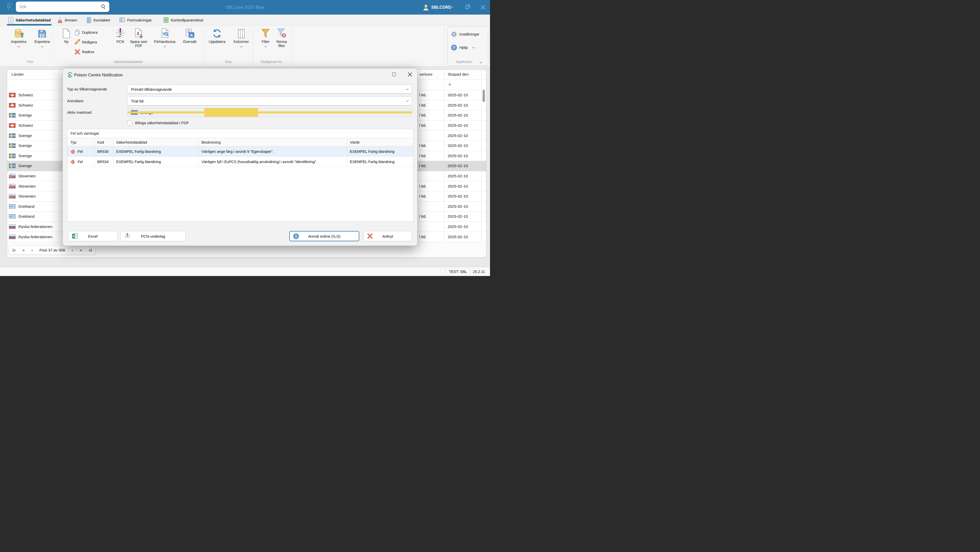  What do you see at coordinates (240, 162) in the screenshot?
I see `error-row: Fel BR534 EXEMPEL Farlig blandning Vänli…` at bounding box center [240, 162].